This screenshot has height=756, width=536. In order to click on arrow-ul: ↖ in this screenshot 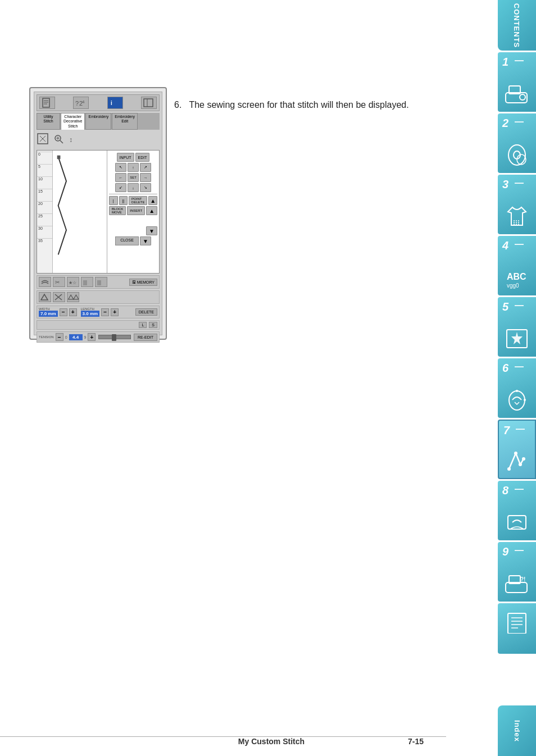, I will do `click(121, 167)`.